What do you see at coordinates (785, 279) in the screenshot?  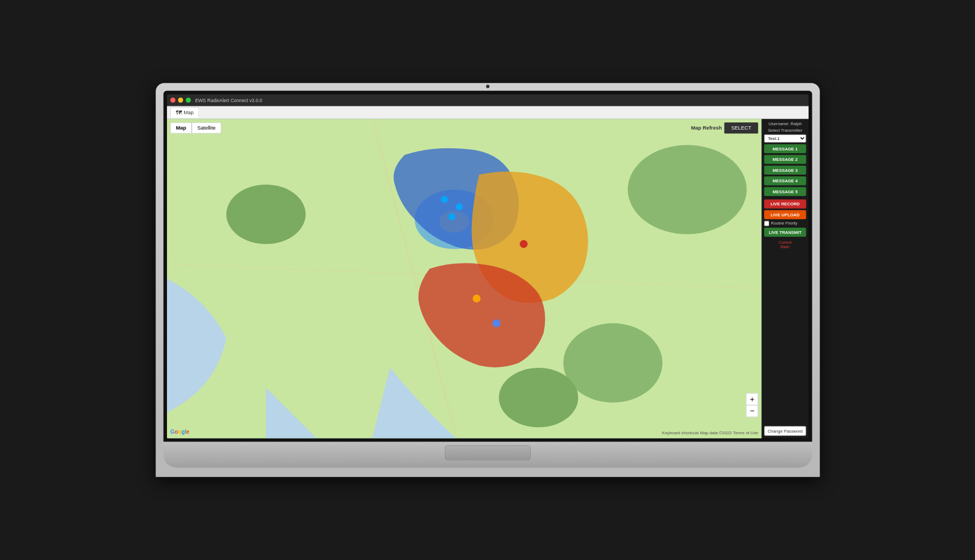 I see `right-panel: Username: Ralph Select Transmitter Test-…` at bounding box center [785, 279].